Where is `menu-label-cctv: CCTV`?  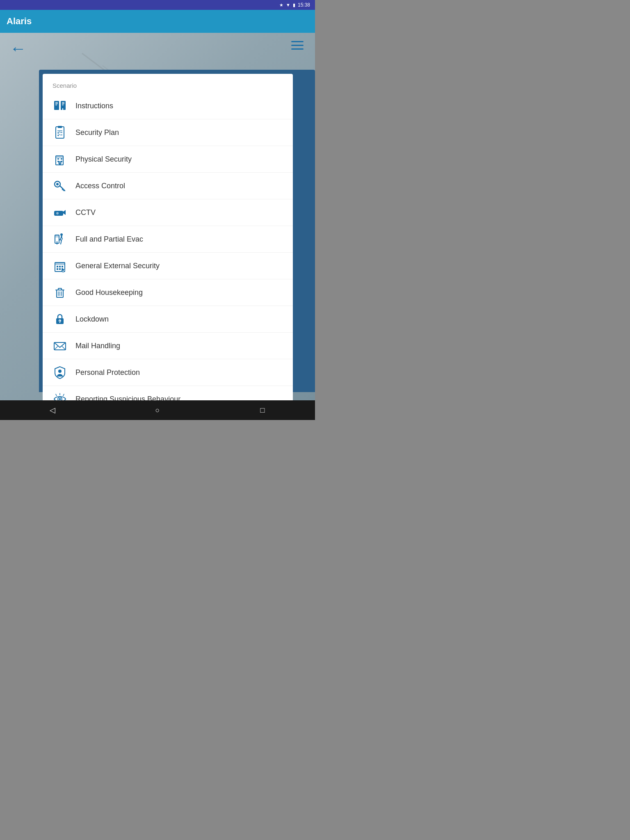
menu-label-cctv: CCTV is located at coordinates (85, 212).